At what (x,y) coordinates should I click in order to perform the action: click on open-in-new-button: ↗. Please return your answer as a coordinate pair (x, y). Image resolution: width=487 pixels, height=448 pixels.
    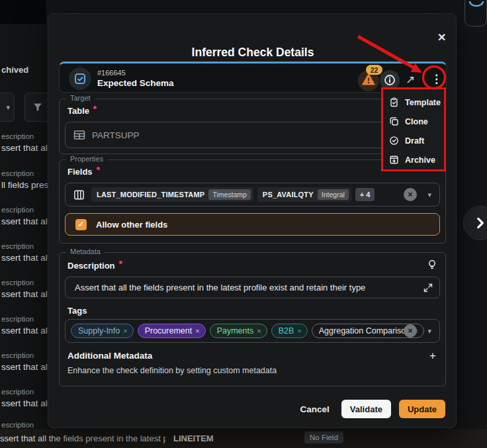
    Looking at the image, I should click on (410, 79).